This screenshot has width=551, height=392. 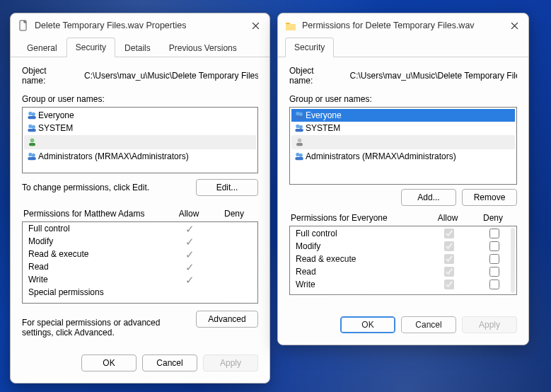 I want to click on perm-label: Read & execute, so click(x=361, y=259).